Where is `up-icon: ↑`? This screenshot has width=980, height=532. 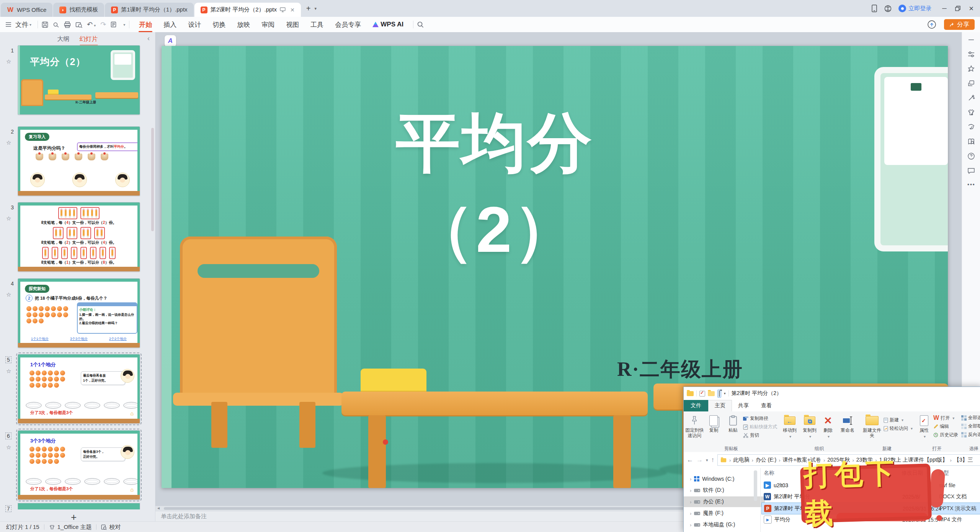
up-icon: ↑ is located at coordinates (713, 460).